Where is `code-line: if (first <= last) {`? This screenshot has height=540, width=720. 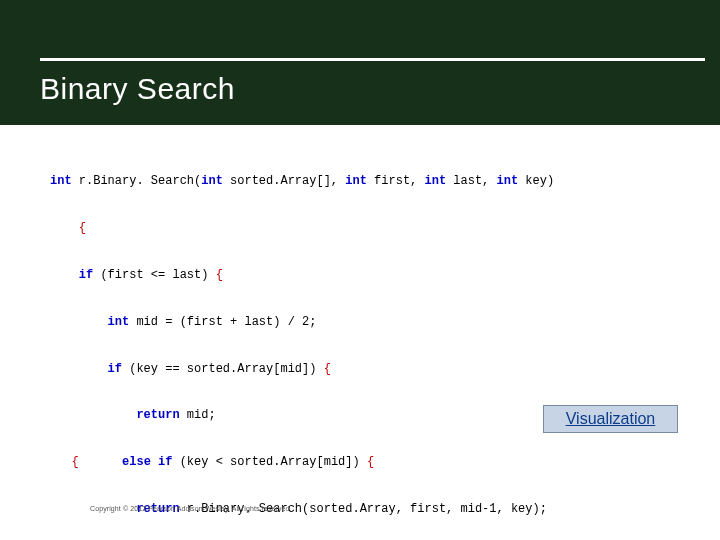 code-line: if (first <= last) { is located at coordinates (370, 276).